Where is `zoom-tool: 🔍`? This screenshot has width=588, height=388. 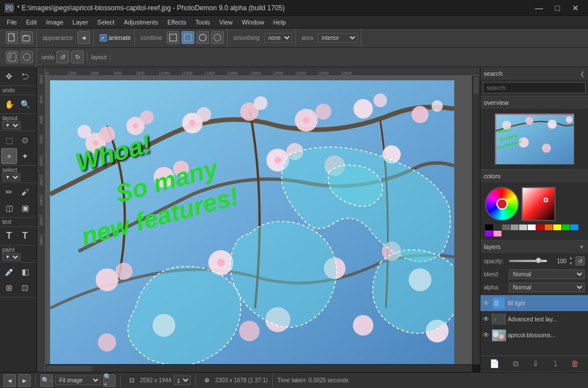 zoom-tool: 🔍 is located at coordinates (25, 104).